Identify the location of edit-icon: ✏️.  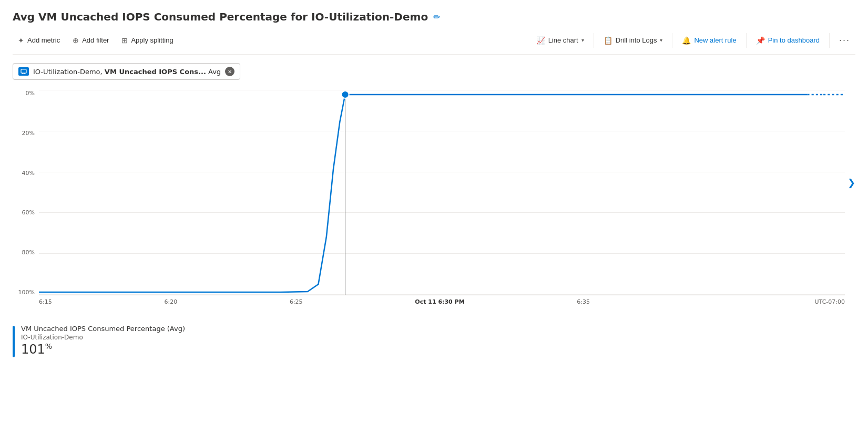
(436, 17).